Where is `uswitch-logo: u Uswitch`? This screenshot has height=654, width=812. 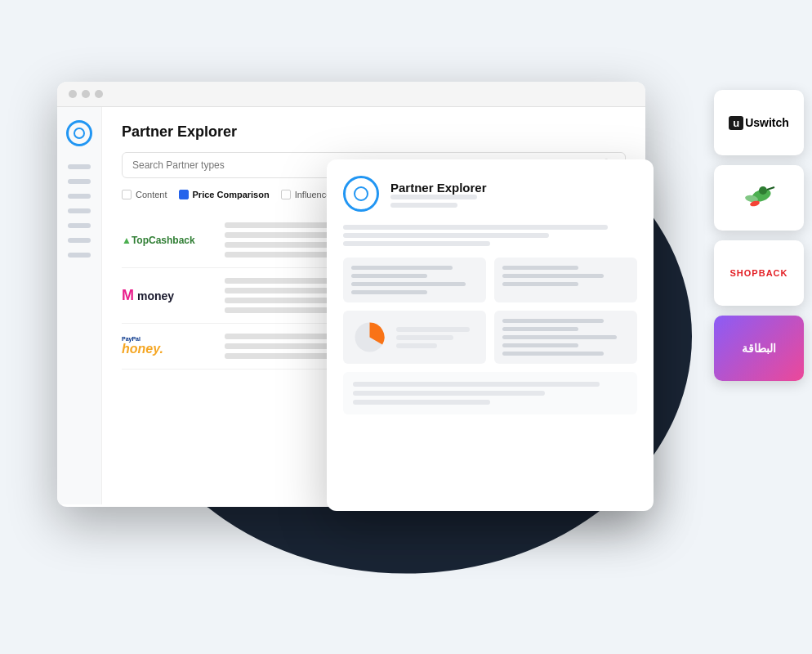
uswitch-logo: u Uswitch is located at coordinates (759, 123).